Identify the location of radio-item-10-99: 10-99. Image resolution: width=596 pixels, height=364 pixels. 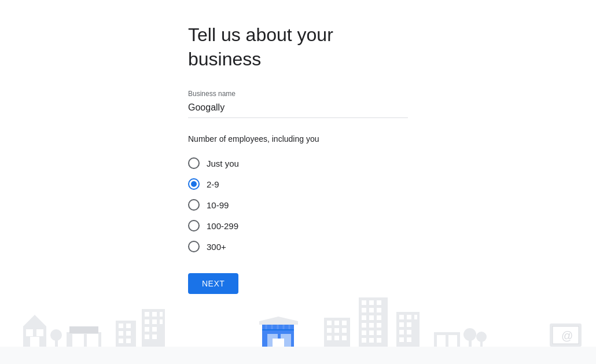
(298, 205).